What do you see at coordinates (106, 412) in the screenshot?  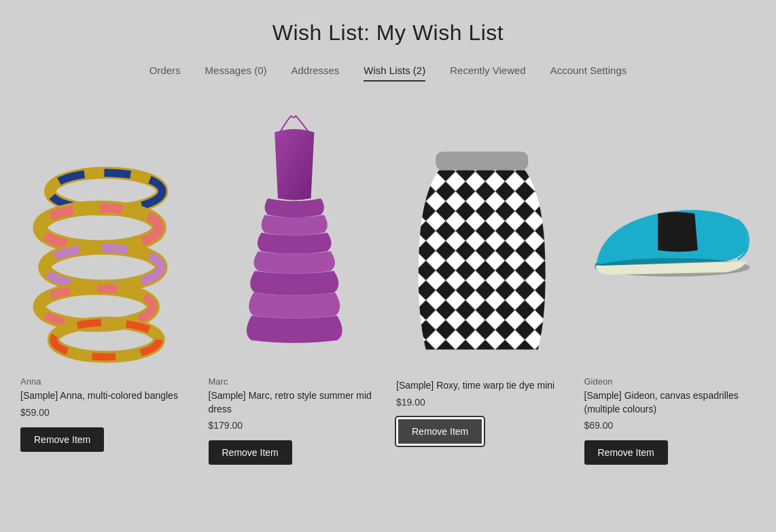 I see `product-price-anna-bangles: $59.00` at bounding box center [106, 412].